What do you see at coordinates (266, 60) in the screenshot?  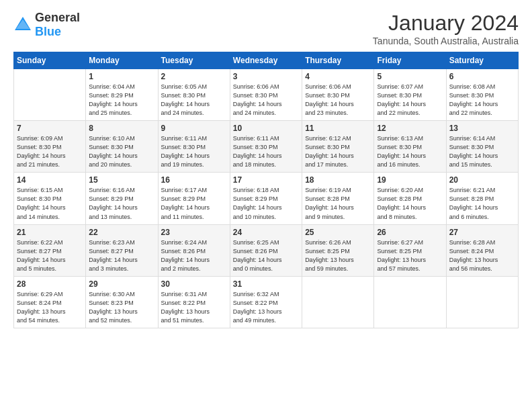 I see `header-row: Sunday Monday Tuesday Wednesday Thursday…` at bounding box center [266, 60].